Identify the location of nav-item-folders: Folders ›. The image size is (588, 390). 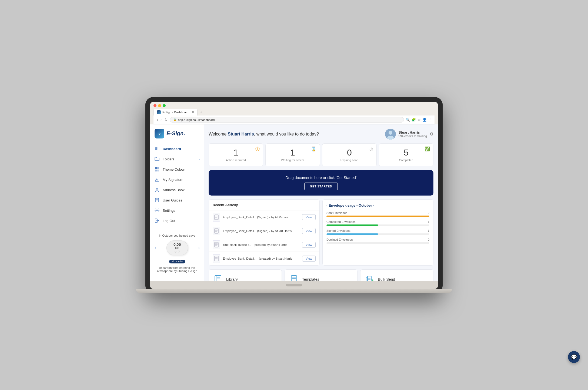
(177, 159).